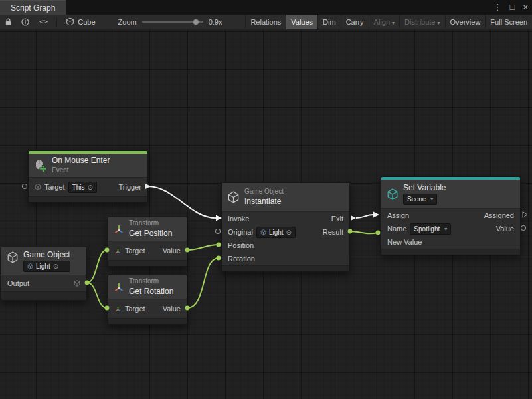 The image size is (532, 399). Describe the element at coordinates (82, 188) in the screenshot. I see `target-value-field: This ⊙` at that location.